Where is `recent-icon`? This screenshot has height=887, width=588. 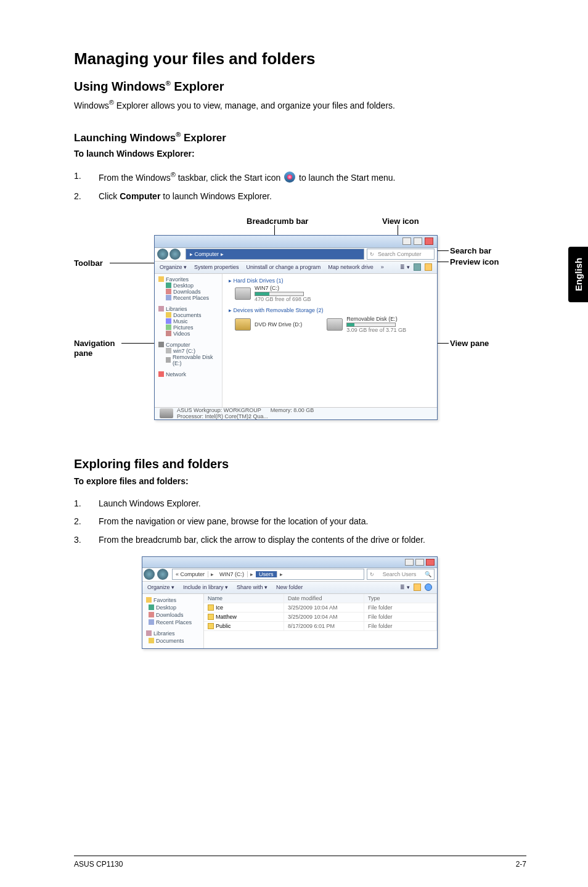 recent-icon is located at coordinates (169, 297).